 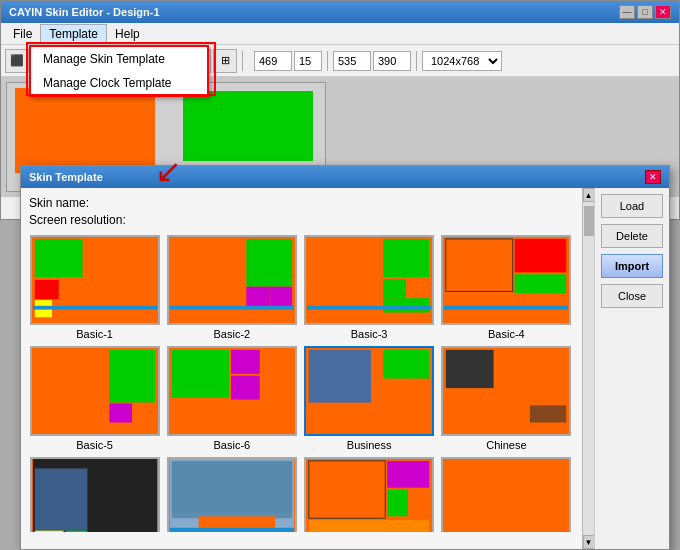 What do you see at coordinates (66, 177) in the screenshot?
I see `dialog-title-text: Skin Template` at bounding box center [66, 177].